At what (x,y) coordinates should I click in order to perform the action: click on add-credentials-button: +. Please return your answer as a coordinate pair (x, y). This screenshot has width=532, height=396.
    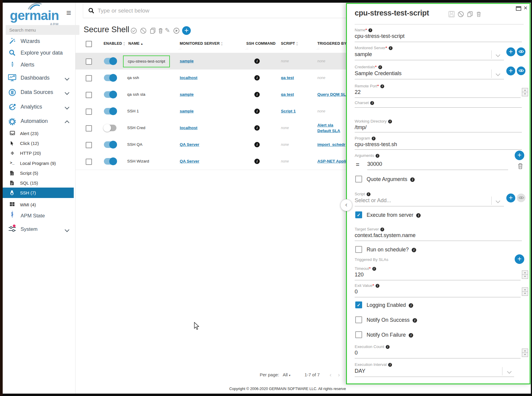
    Looking at the image, I should click on (511, 71).